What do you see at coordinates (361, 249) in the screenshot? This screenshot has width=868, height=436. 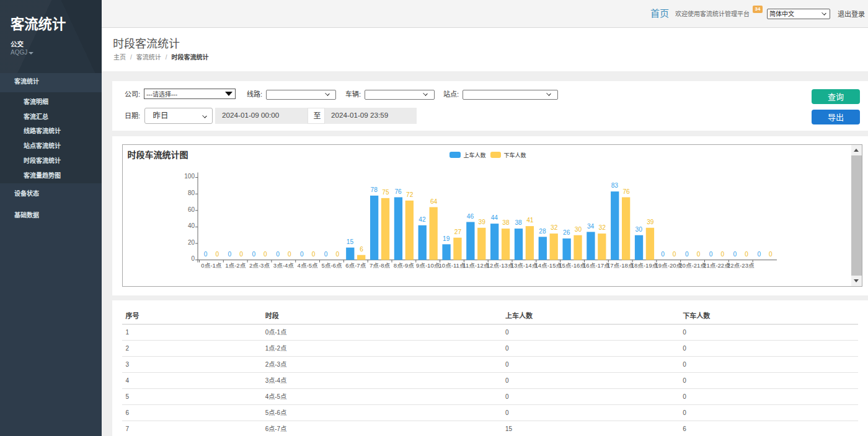 I see `svg-text: 6` at bounding box center [361, 249].